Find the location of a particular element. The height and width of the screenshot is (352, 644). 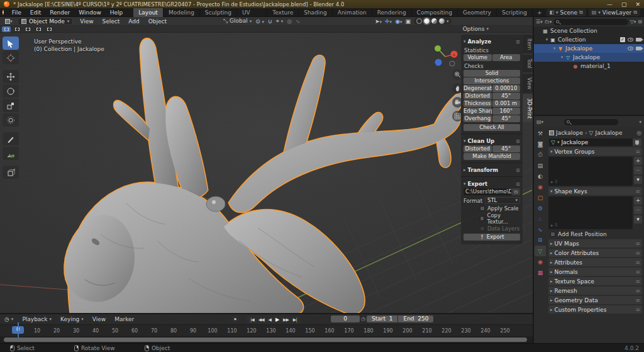

timeline-menu-view: View is located at coordinates (99, 319).